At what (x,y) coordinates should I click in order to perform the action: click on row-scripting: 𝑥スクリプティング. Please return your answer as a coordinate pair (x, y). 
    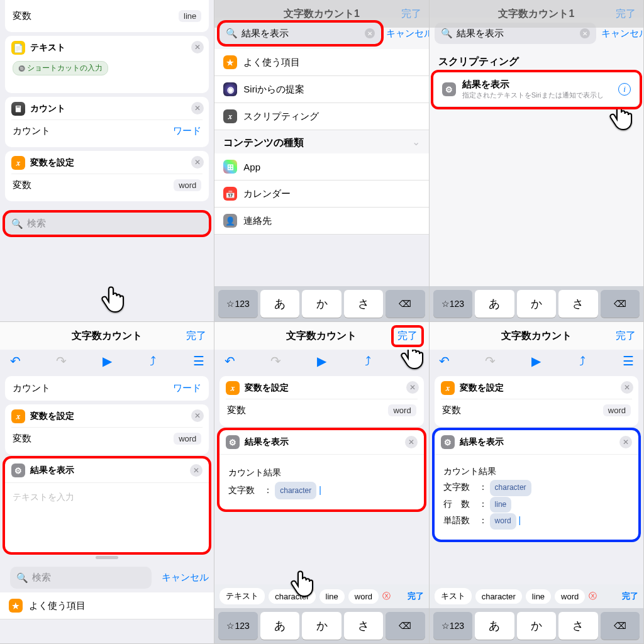
    Looking at the image, I should click on (321, 117).